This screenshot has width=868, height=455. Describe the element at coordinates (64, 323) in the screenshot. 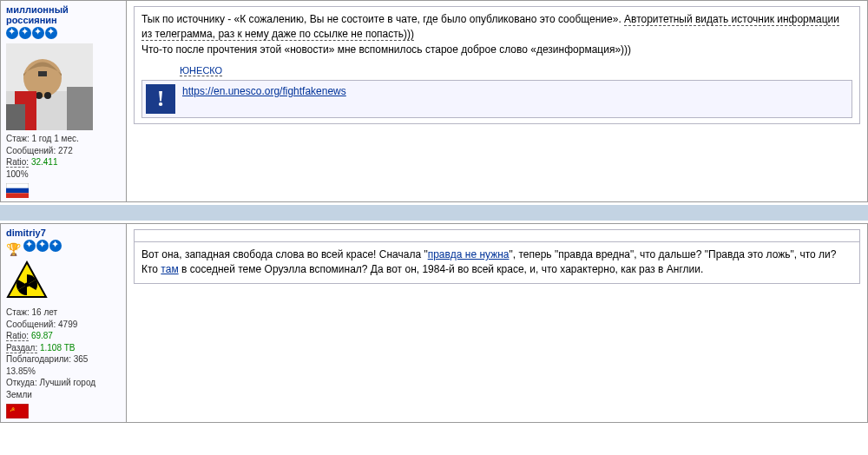

I see `user-column: dimitriy7 🏆 Стаж: 16 лет Сообщений: 4799…` at that location.